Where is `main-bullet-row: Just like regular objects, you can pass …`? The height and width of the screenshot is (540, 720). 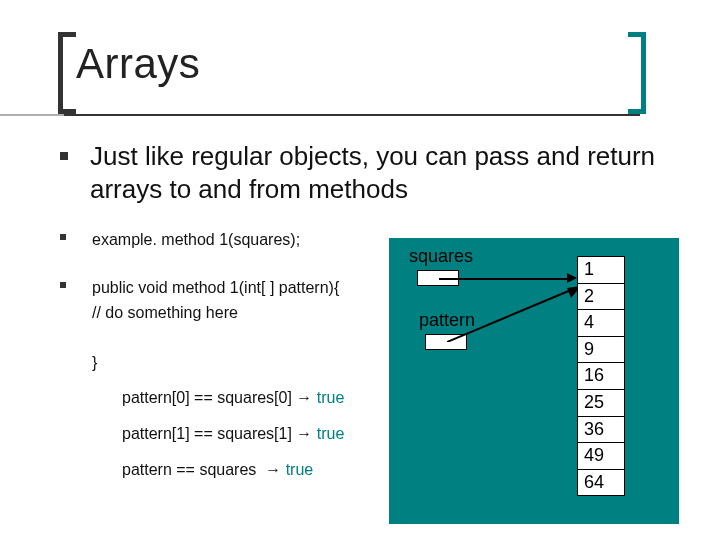
main-bullet-row: Just like regular objects, you can pass … is located at coordinates (360, 172).